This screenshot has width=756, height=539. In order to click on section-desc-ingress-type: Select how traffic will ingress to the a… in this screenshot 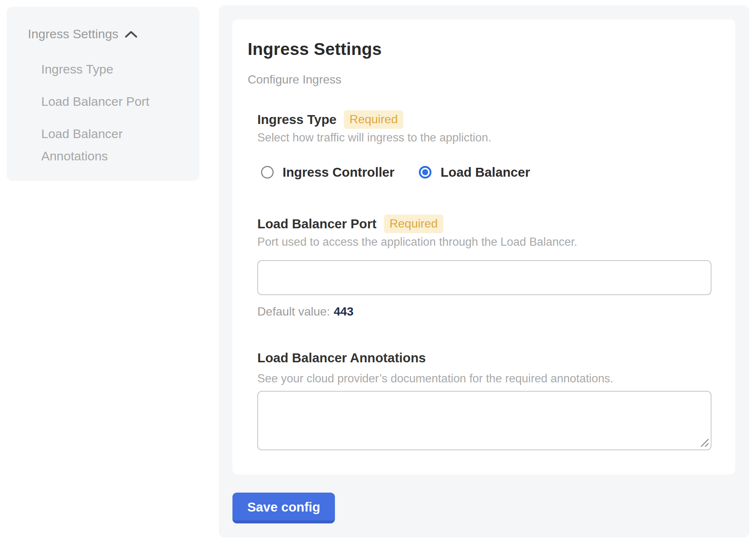, I will do `click(485, 138)`.